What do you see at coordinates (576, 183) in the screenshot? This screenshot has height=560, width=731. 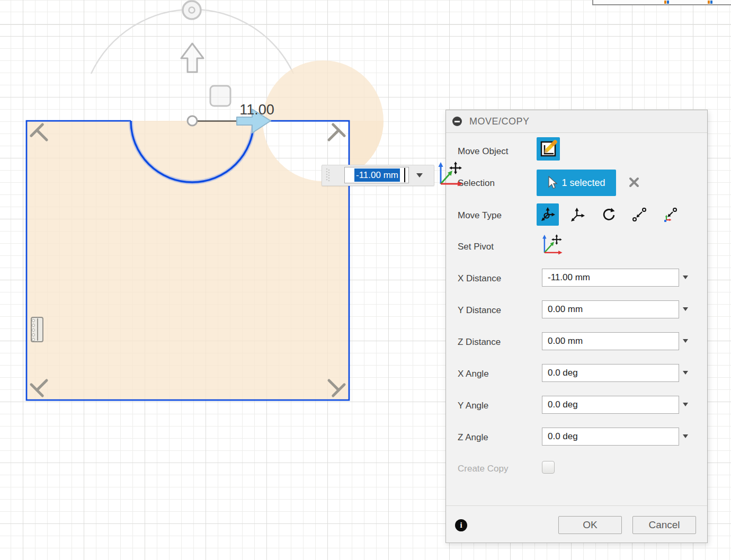 I see `selection-button: 1 selected` at bounding box center [576, 183].